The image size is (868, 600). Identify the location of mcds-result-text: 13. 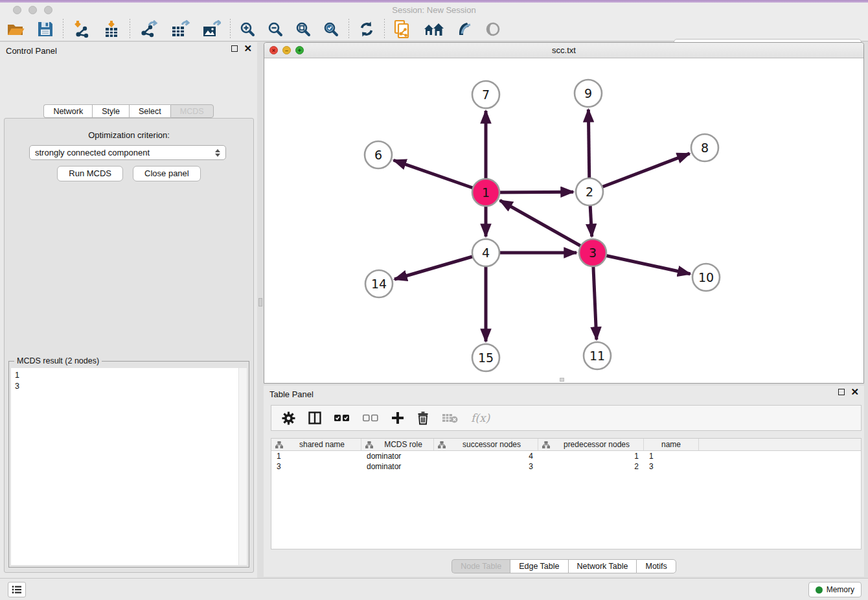
(129, 467).